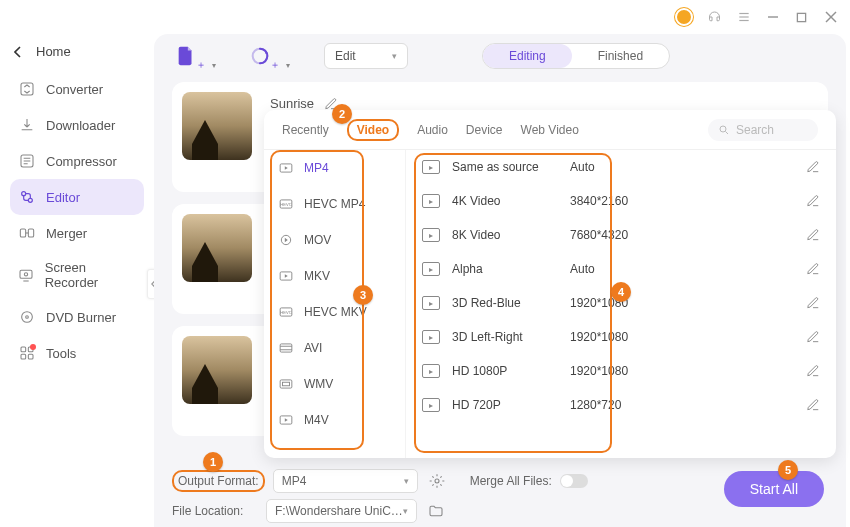 The height and width of the screenshot is (527, 850). Describe the element at coordinates (621, 167) in the screenshot. I see `resolution-row: Same as sourceAuto` at that location.